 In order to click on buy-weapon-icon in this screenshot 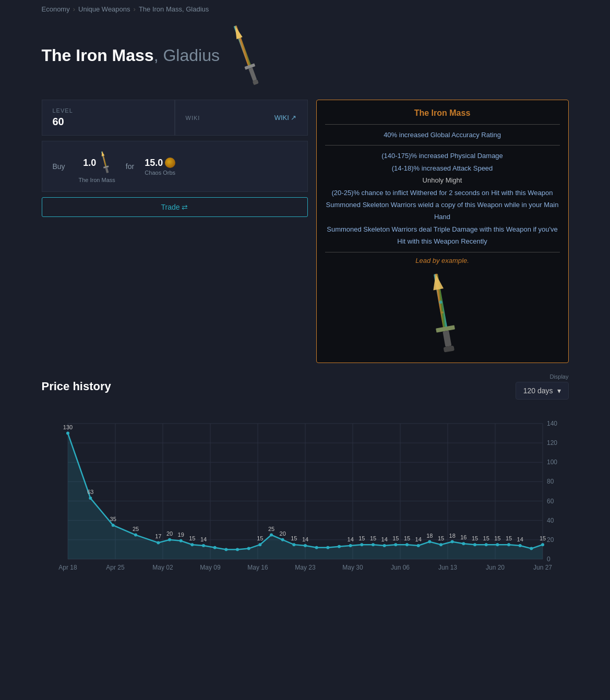, I will do `click(105, 163)`.